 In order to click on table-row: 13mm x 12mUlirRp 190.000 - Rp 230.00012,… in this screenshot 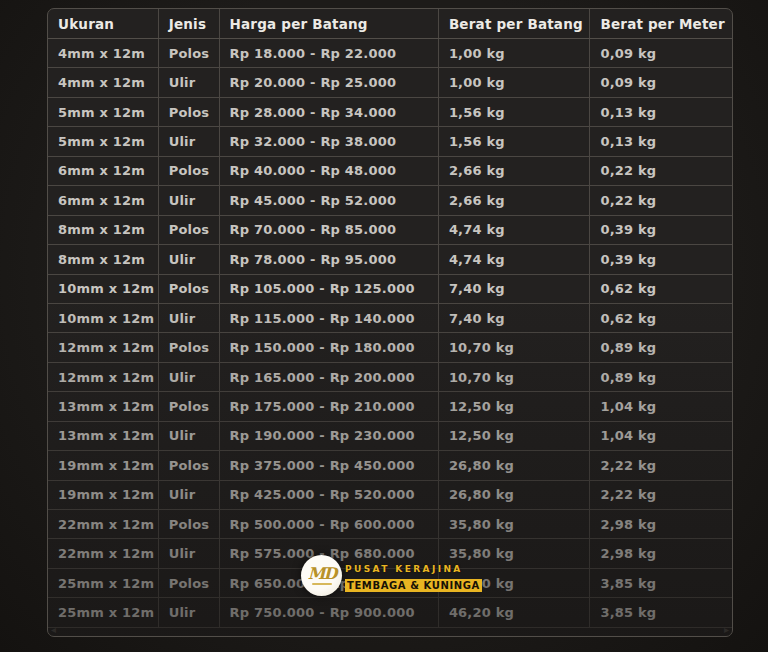, I will do `click(390, 436)`.